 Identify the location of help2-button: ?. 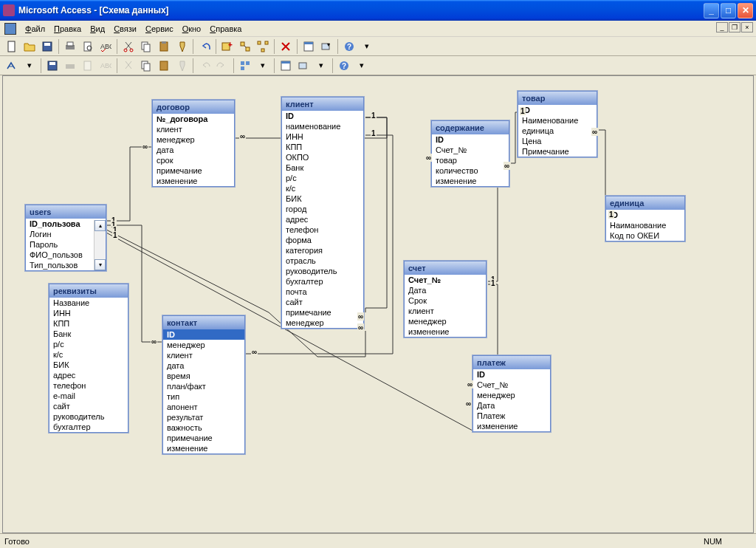
(344, 66).